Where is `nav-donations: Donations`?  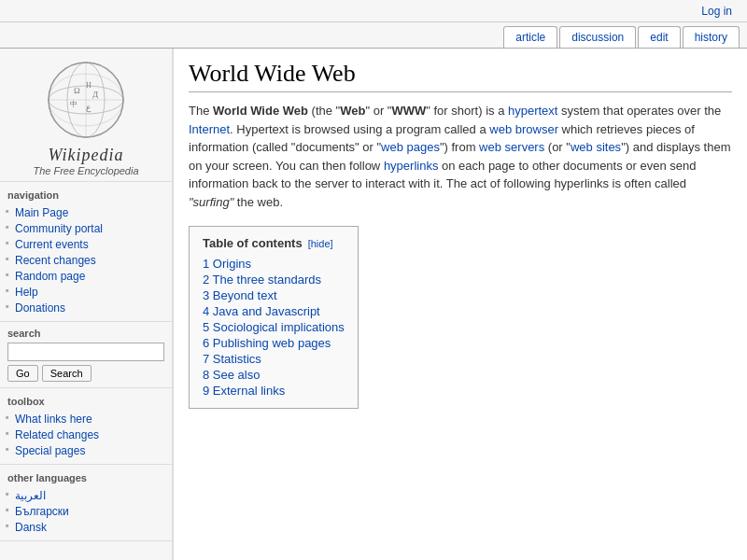 nav-donations: Donations is located at coordinates (40, 308).